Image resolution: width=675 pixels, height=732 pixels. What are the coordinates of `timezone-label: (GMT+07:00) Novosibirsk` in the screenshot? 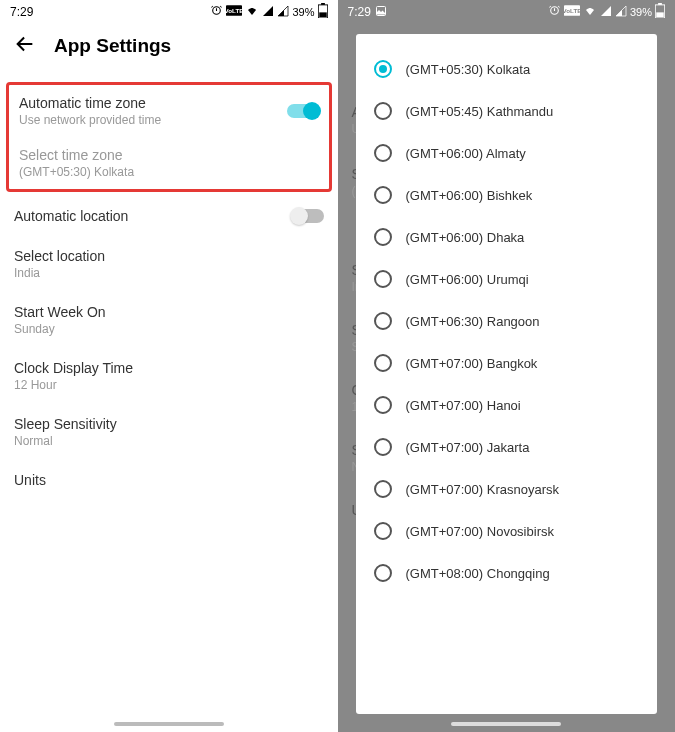 It's located at (480, 532).